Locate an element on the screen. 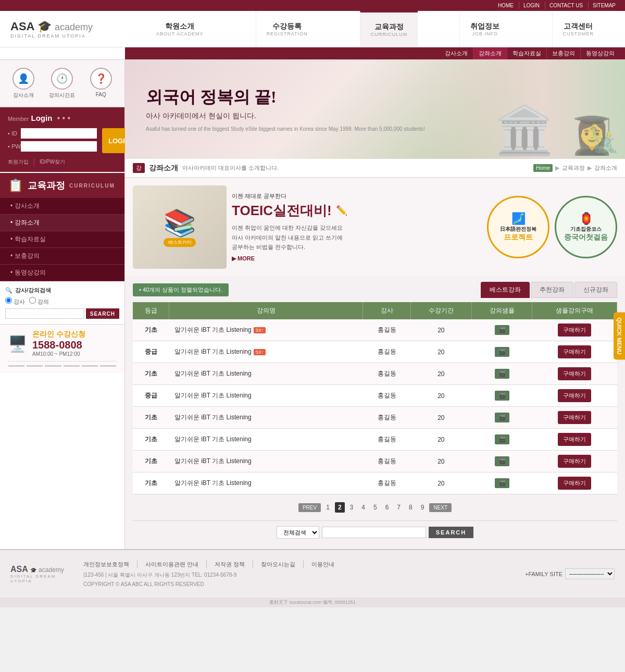 This screenshot has width=625, height=672. footer-directions: 찾아오시는길 is located at coordinates (282, 565).